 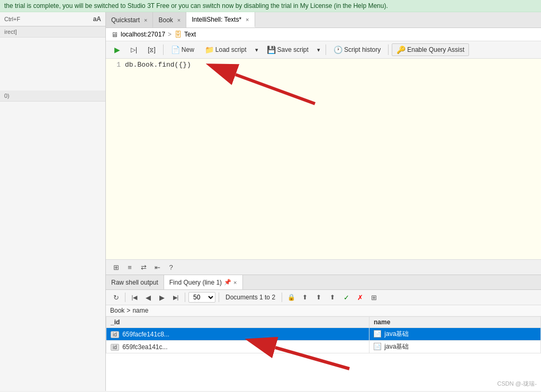 What do you see at coordinates (53, 32) in the screenshot?
I see `sidebar-section-direct: irect]` at bounding box center [53, 32].